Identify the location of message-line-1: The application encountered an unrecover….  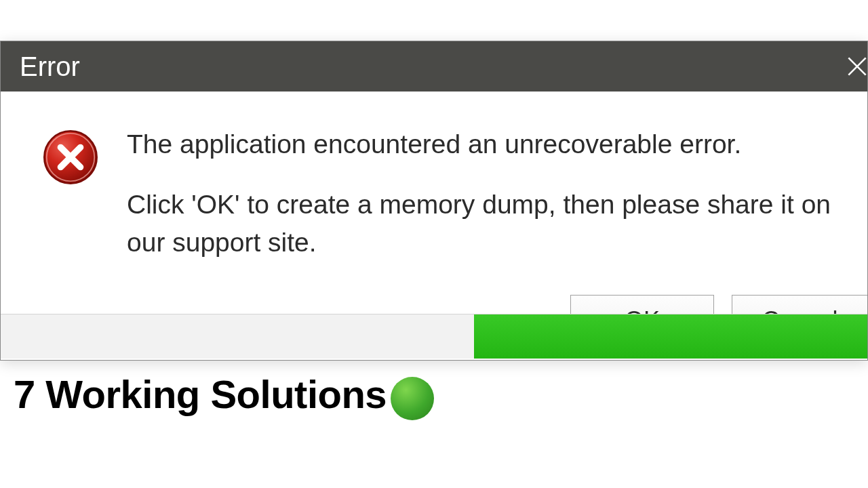
(484, 145).